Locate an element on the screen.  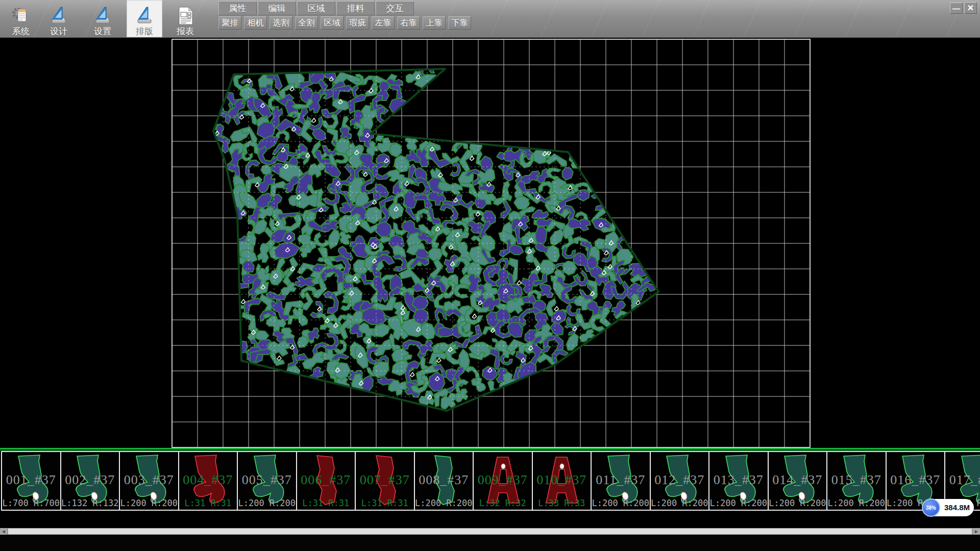
menu-button-edit: 编辑 is located at coordinates (277, 8).